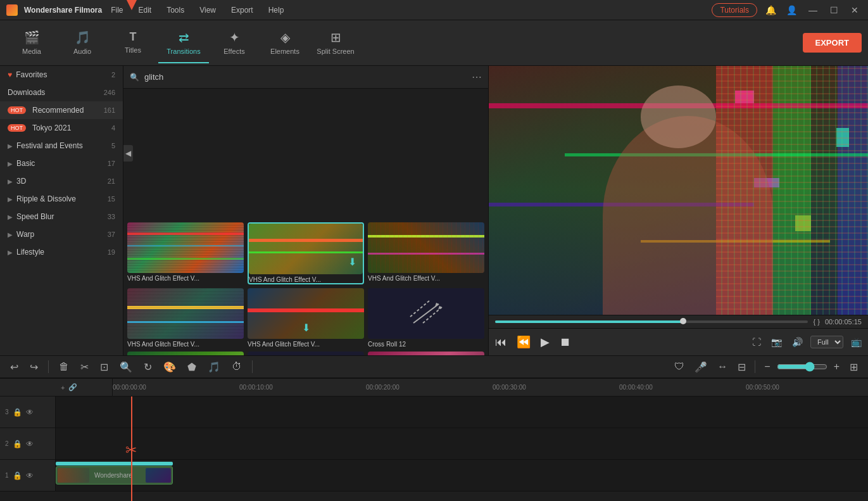  What do you see at coordinates (545, 342) in the screenshot?
I see `play-button: ▶` at bounding box center [545, 342].